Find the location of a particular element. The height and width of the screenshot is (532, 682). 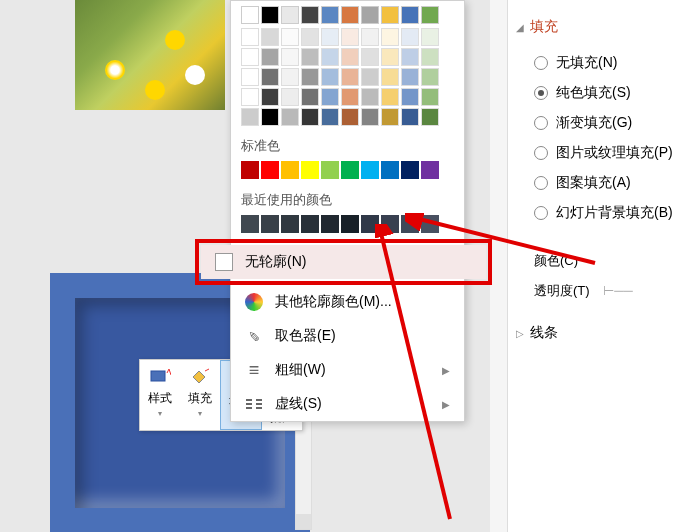

dashes-item: 虚线(S) ▶ is located at coordinates (348, 404).